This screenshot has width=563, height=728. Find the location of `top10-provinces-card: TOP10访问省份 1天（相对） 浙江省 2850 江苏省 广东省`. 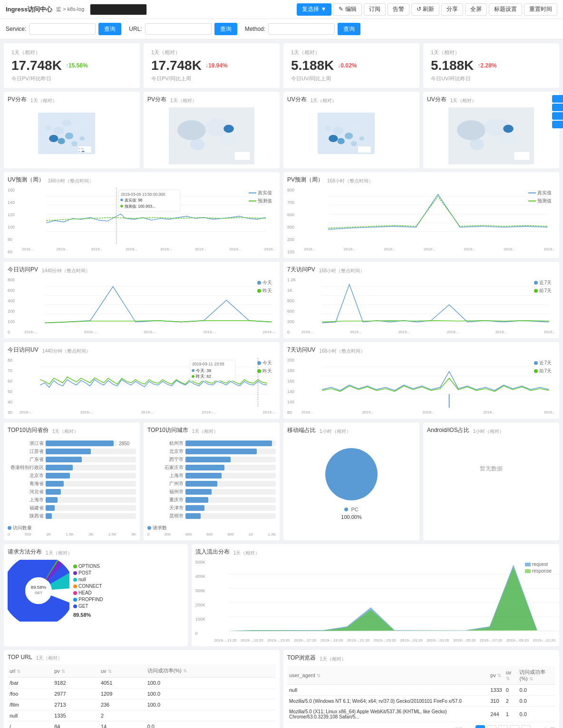

top10-provinces-card: TOP10访问省份 1天（相对） 浙江省 2850 江苏省 广东省 is located at coordinates (72, 481).